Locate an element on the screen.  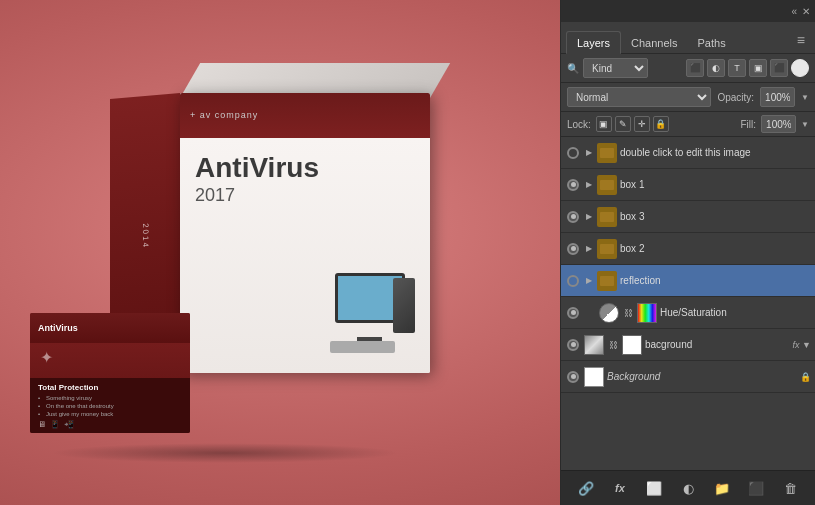
vis-dot-bacground is located at coordinates (573, 345).